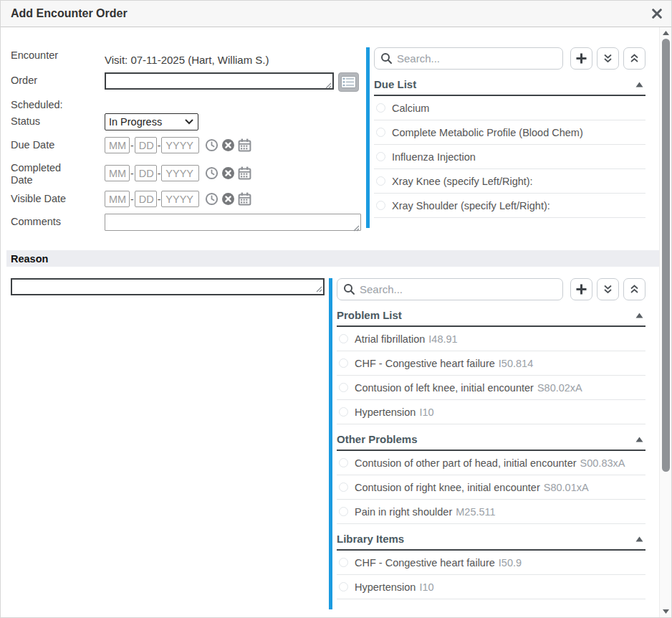 Image resolution: width=672 pixels, height=618 pixels. Describe the element at coordinates (245, 199) in the screenshot. I see `visible-date-calendar-button` at that location.